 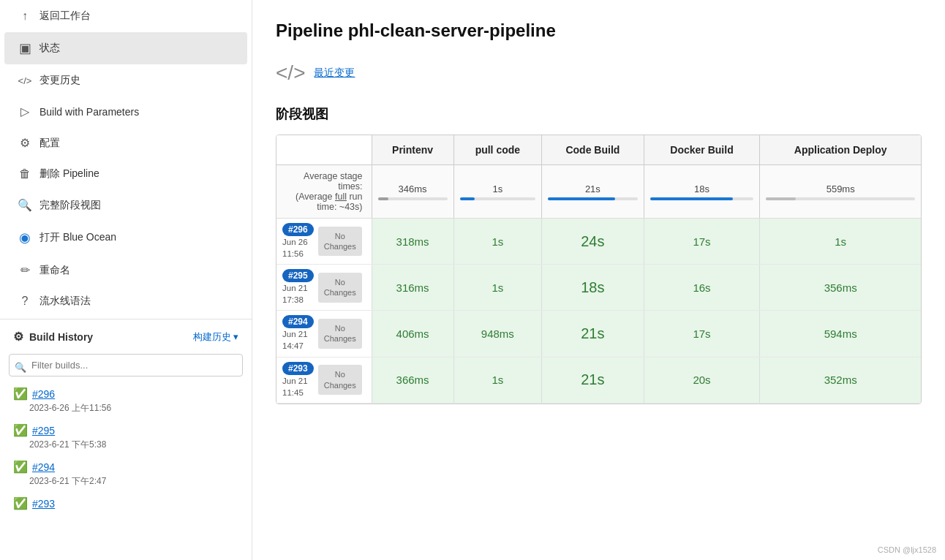 I want to click on build-badge: #296, so click(x=298, y=230).